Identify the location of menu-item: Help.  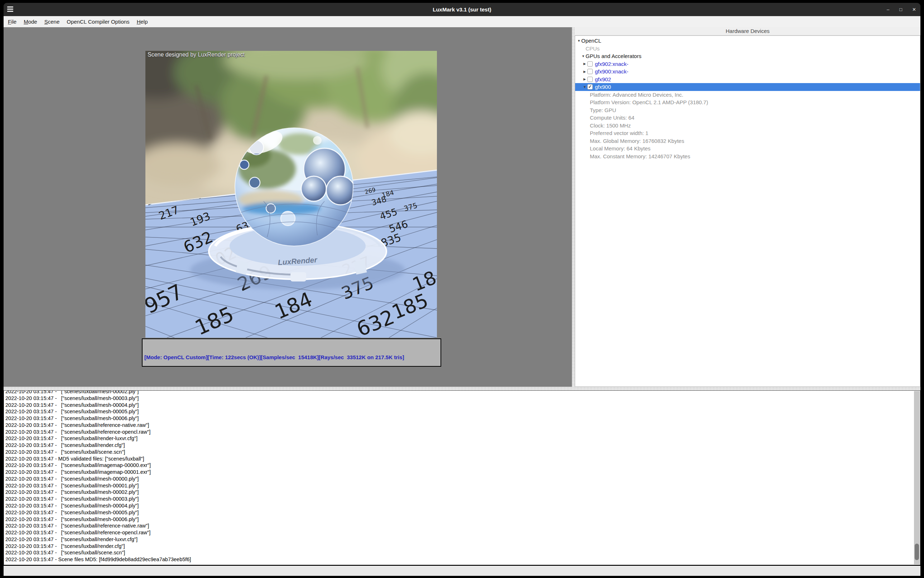
(142, 21).